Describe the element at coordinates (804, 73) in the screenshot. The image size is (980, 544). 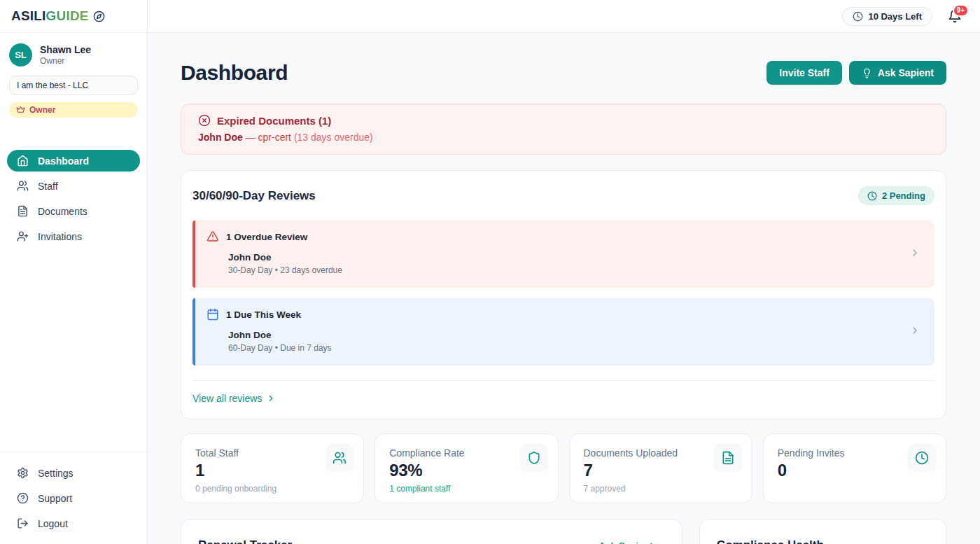
I see `invite-staff-button: Invite Staff` at that location.